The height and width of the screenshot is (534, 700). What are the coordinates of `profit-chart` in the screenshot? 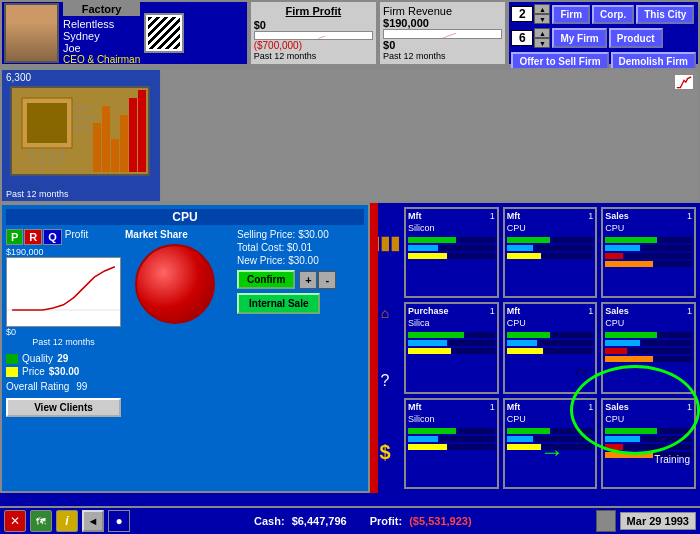 It's located at (314, 36).